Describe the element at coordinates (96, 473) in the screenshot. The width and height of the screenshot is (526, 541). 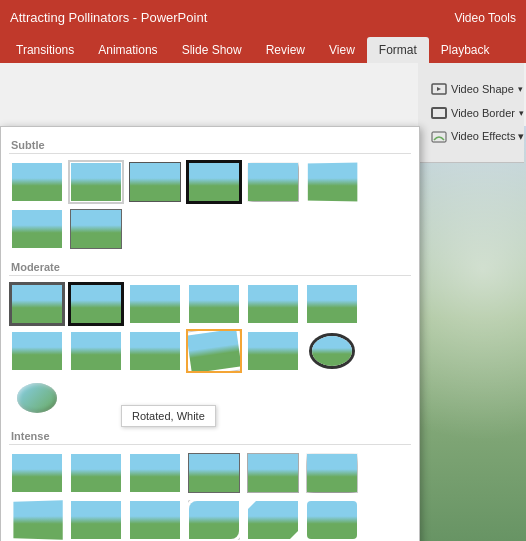
I see `thumb-i2` at that location.